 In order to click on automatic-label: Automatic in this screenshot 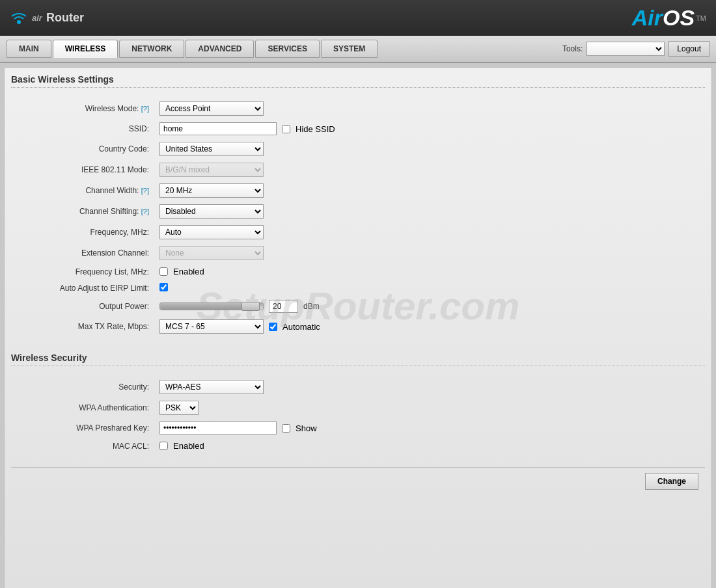, I will do `click(301, 327)`.